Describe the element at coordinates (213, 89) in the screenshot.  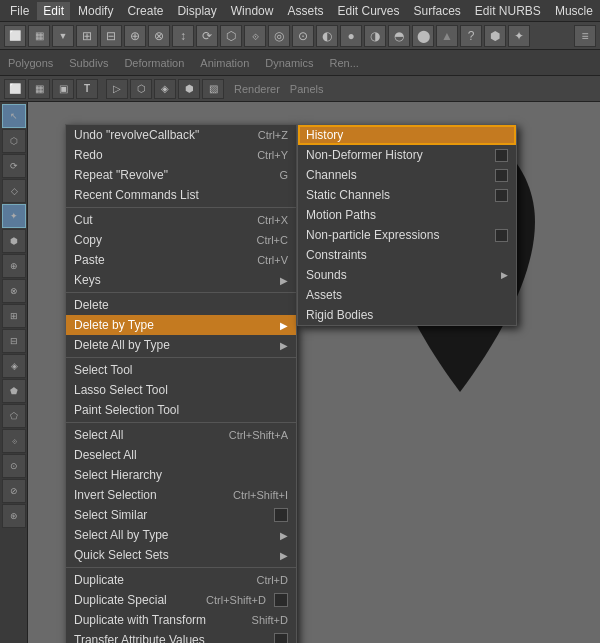
I see `toolbar3-btn-9: ▧` at that location.